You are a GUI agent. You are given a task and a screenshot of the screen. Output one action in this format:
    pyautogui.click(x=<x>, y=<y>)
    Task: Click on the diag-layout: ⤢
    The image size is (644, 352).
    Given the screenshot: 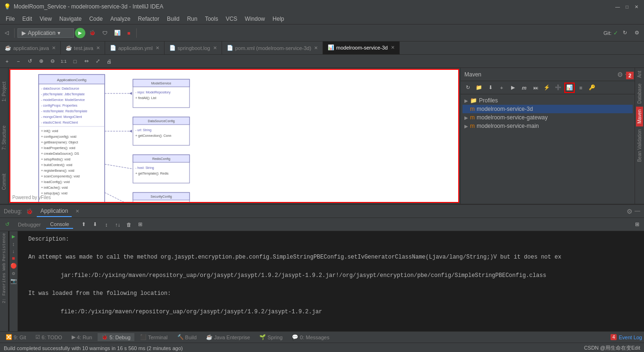 What is the action you would take?
    pyautogui.click(x=98, y=61)
    